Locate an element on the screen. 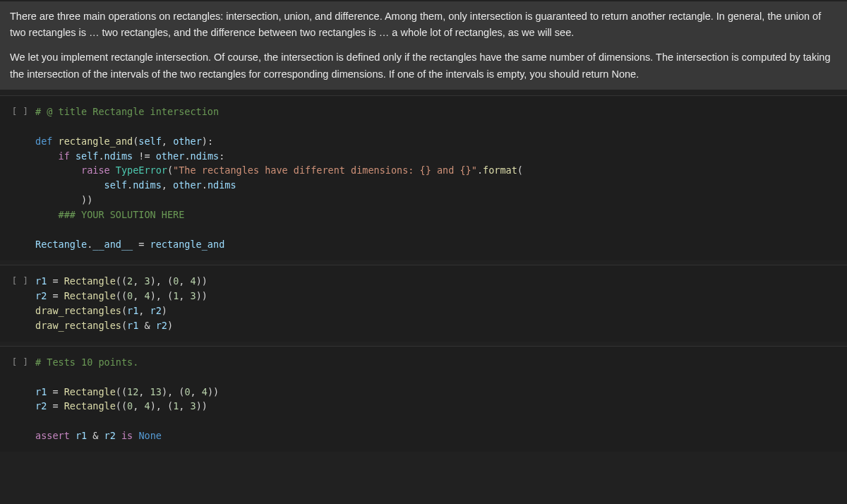  op: != is located at coordinates (144, 156).